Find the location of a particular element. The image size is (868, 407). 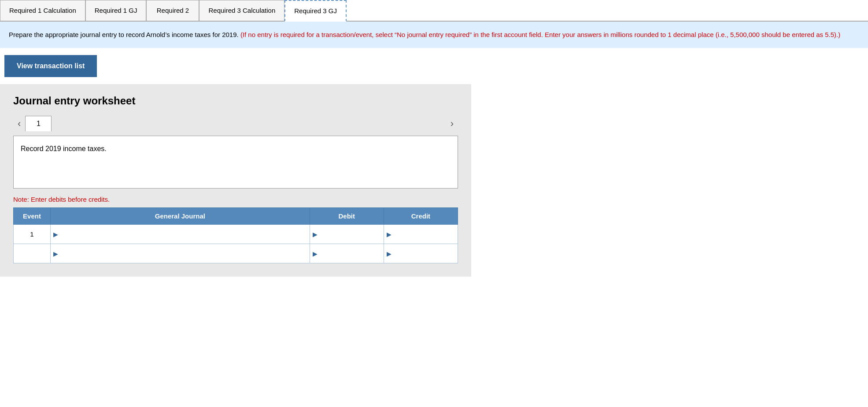

triangle-icon-debit1: ▶ is located at coordinates (315, 234).